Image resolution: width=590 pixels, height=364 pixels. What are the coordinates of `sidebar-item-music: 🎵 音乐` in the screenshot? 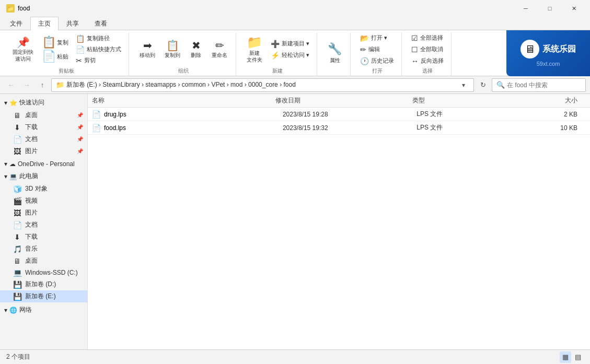 It's located at (44, 249).